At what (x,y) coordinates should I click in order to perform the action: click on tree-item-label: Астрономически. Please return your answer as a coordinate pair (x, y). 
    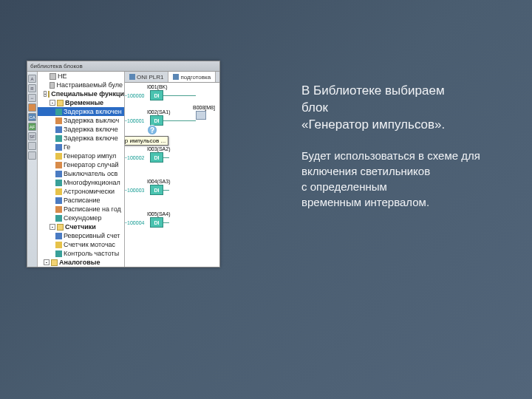
    Looking at the image, I should click on (89, 191).